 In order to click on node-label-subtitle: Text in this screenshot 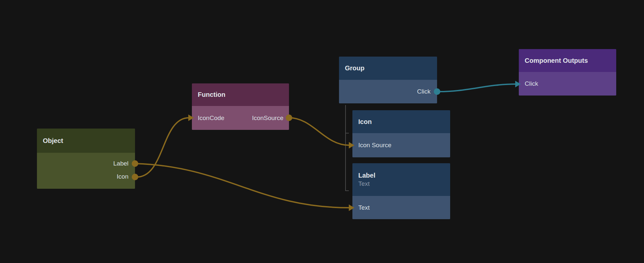, I will do `click(401, 184)`.